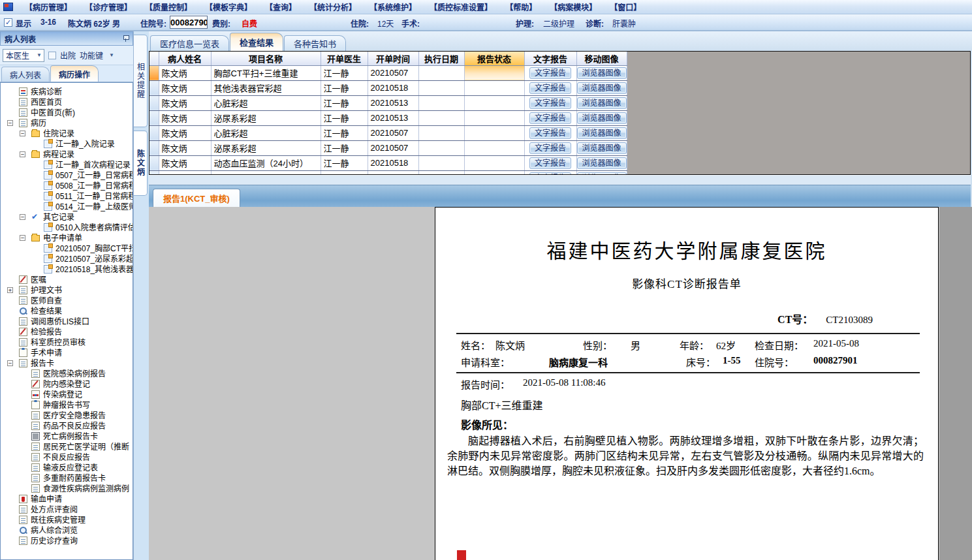 This screenshot has height=560, width=972. What do you see at coordinates (388, 103) in the screenshot?
I see `table-row: 陈文炳心脏彩超江一静20210513文字报告浏览器图像` at bounding box center [388, 103].